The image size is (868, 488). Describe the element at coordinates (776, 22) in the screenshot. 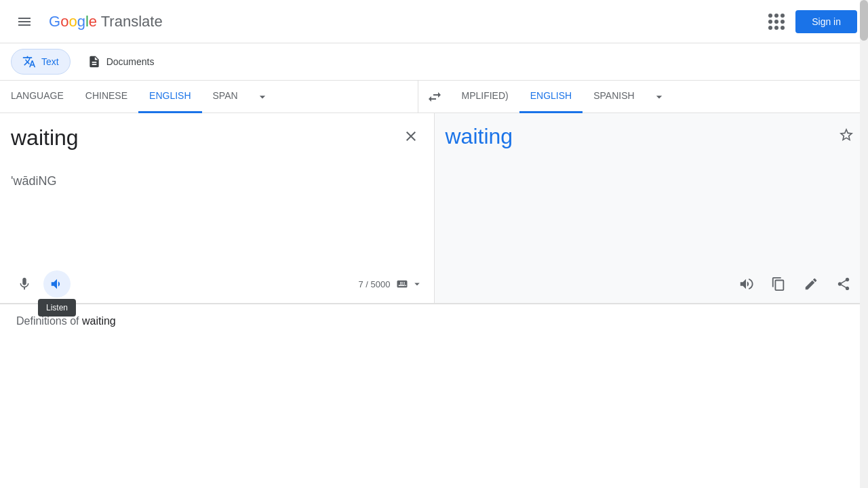

I see `google-apps-icon` at that location.